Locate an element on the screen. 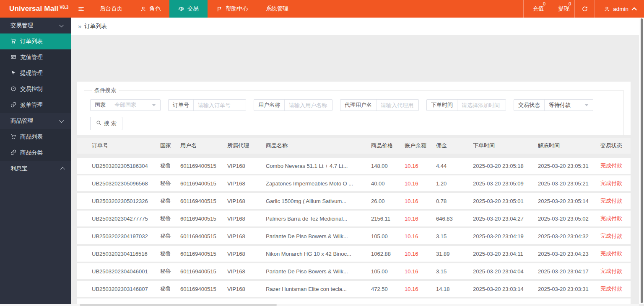  cell-balance: 10.16 is located at coordinates (420, 183).